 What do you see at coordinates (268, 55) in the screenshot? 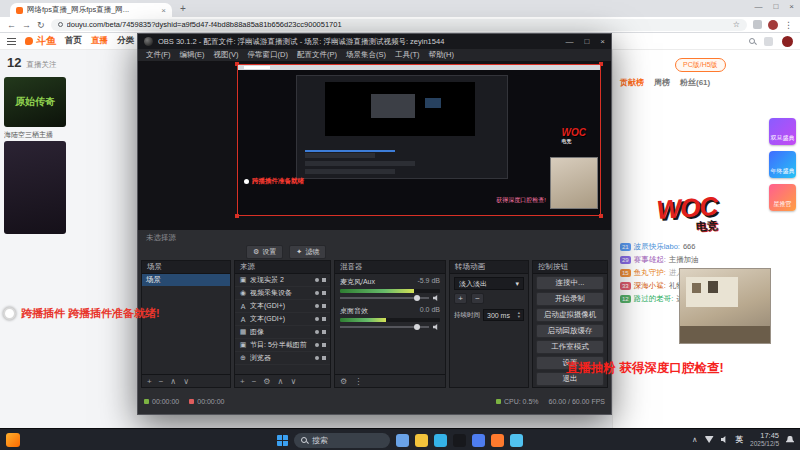
I see `obs-menu-item: 停靠窗口(D)` at bounding box center [268, 55].